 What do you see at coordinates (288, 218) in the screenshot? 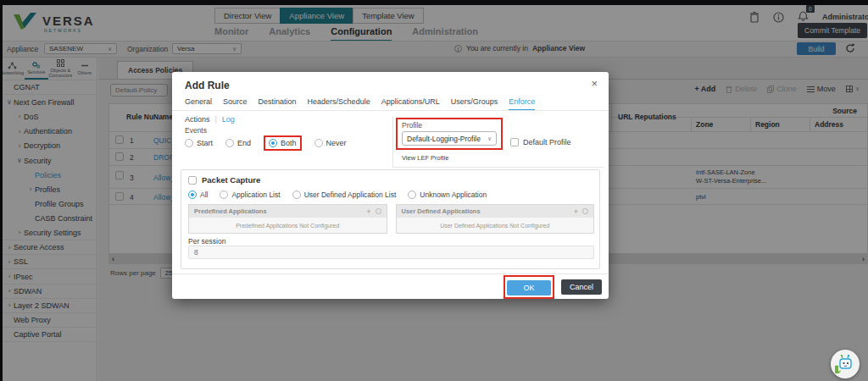
I see `predefined-applications-panel: Predefined Applications + Predefined App…` at bounding box center [288, 218].